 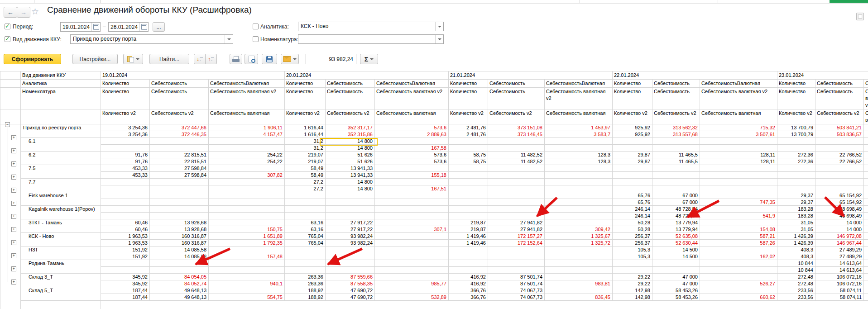 I want to click on value-cell: 11 465,5, so click(x=676, y=155).